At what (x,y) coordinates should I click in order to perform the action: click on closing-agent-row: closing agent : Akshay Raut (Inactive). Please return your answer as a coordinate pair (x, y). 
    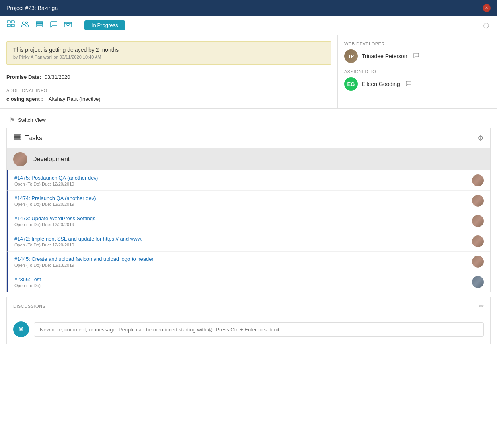
    Looking at the image, I should click on (169, 99).